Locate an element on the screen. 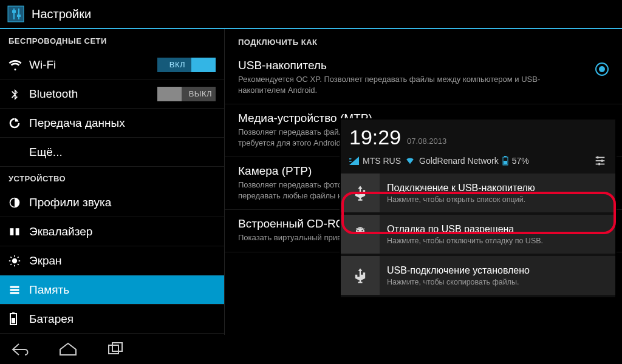  shade-time: 19:29 is located at coordinates (375, 137).